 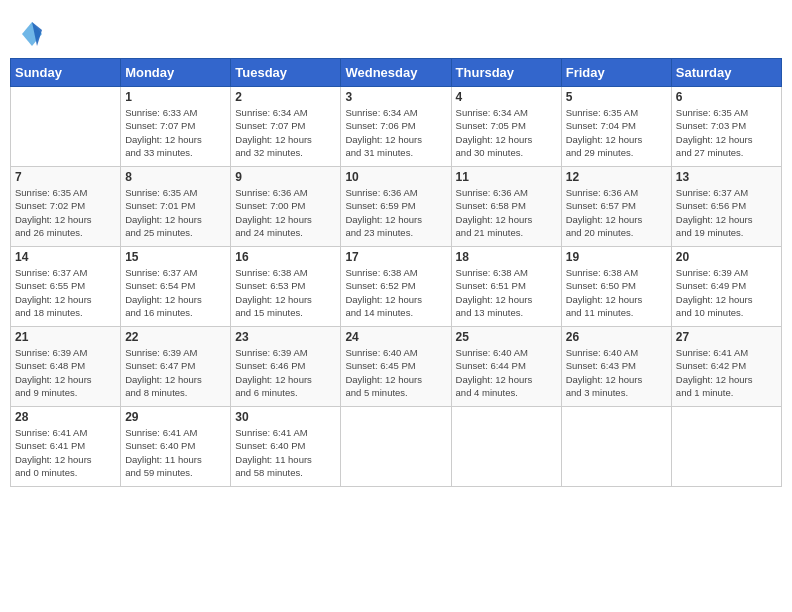 What do you see at coordinates (616, 132) in the screenshot?
I see `day-info: Sunrise: 6:35 AM Sunset: 7:04 PM Dayligh…` at bounding box center [616, 132].